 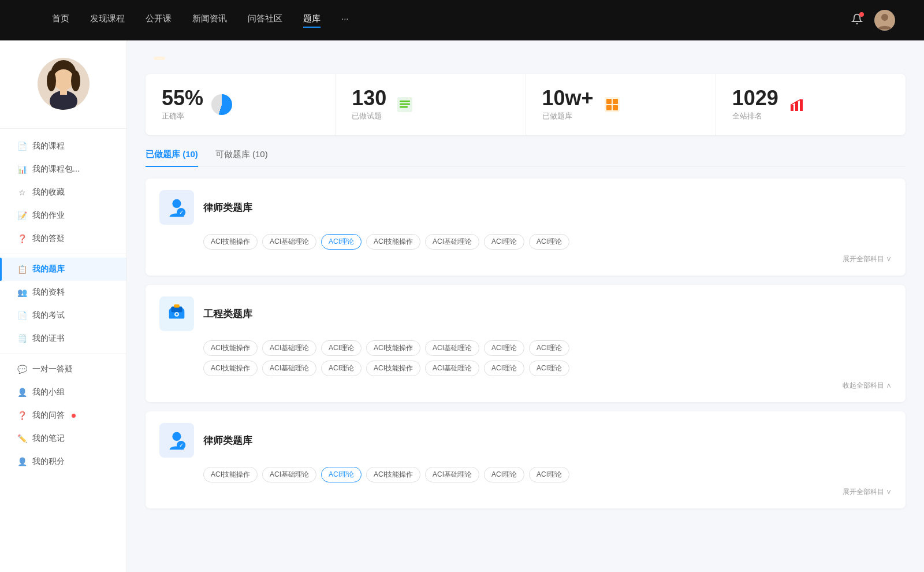 What do you see at coordinates (61, 21) in the screenshot?
I see `nav-link: 首页` at bounding box center [61, 21].